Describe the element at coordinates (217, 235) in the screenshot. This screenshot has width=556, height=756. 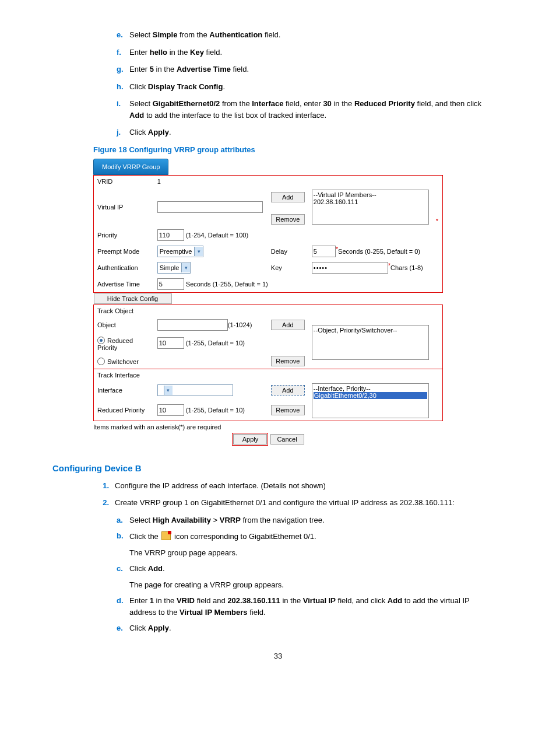
I see `priority-hint: (1-254, Default = 100)` at that location.